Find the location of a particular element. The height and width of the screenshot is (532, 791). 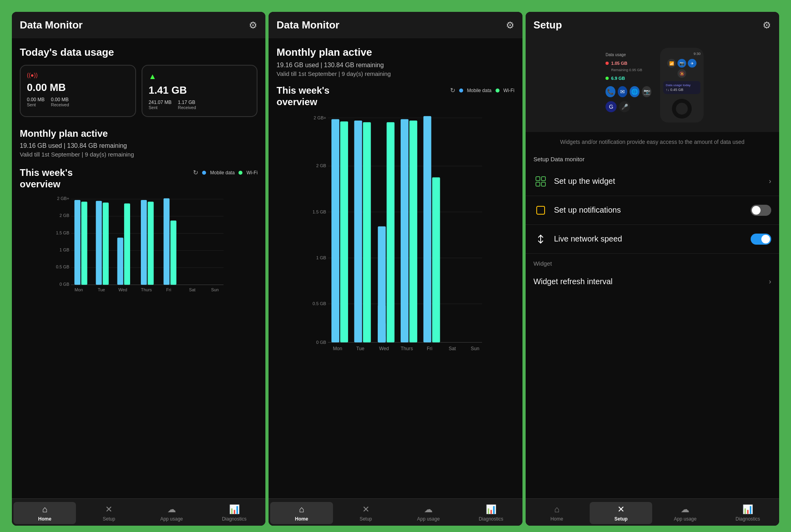

setup-nav-label-3: Setup is located at coordinates (621, 519).